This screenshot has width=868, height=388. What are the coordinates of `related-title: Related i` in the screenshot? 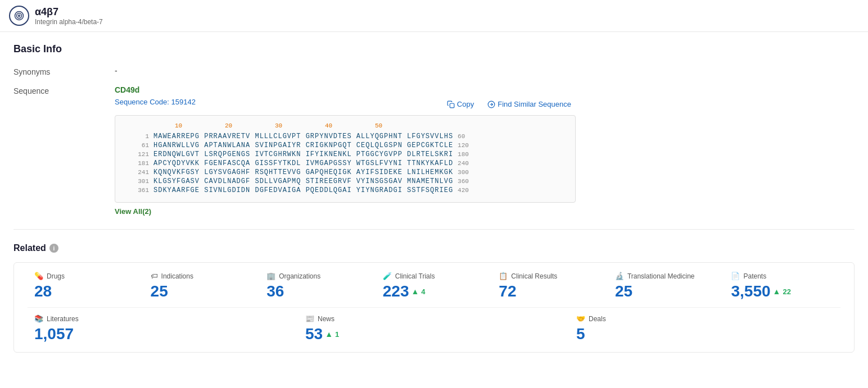 It's located at (434, 248).